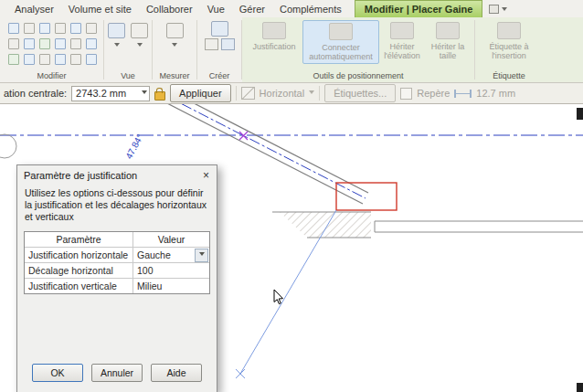 The image size is (583, 392). I want to click on horizontal-dropdown: Horizontal, so click(282, 93).